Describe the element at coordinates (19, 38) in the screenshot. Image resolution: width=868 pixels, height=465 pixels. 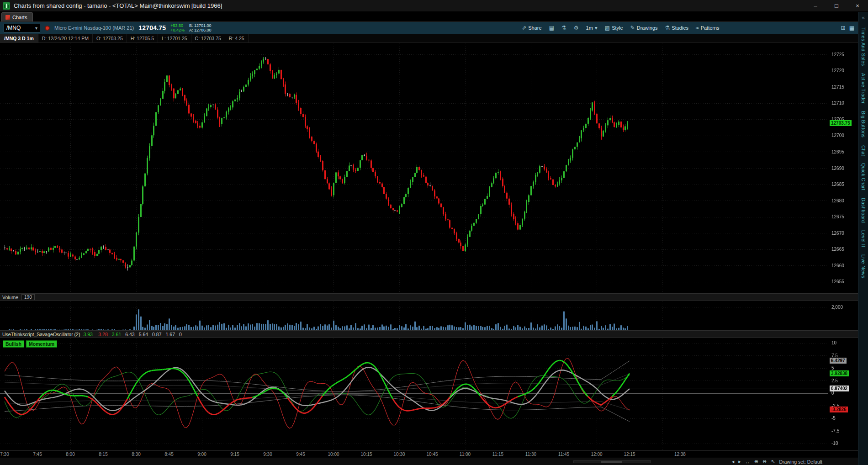
I see `chart-symbol-info: /MNQ 3 D 1m` at that location.